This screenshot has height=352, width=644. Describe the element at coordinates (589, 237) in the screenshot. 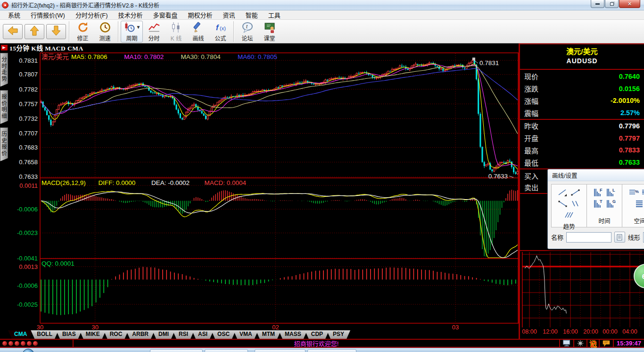

I see `name-input` at that location.